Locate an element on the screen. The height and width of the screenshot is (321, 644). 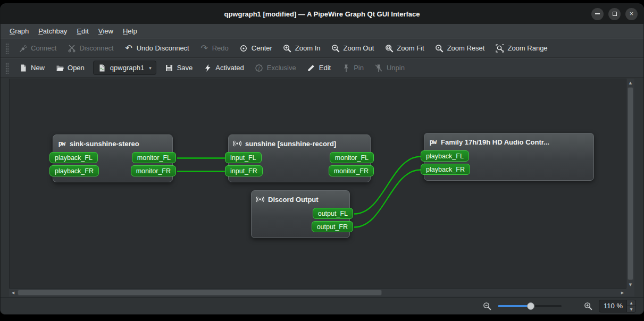
toolbar-button-connect: Connect is located at coordinates (37, 48).